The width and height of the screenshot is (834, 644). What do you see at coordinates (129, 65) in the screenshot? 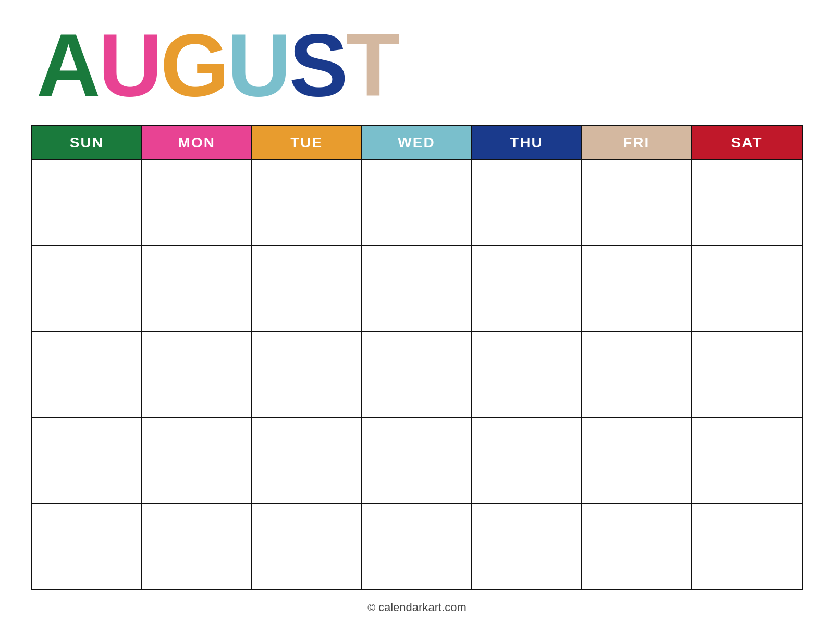
I see `month-letter-u: U` at bounding box center [129, 65].